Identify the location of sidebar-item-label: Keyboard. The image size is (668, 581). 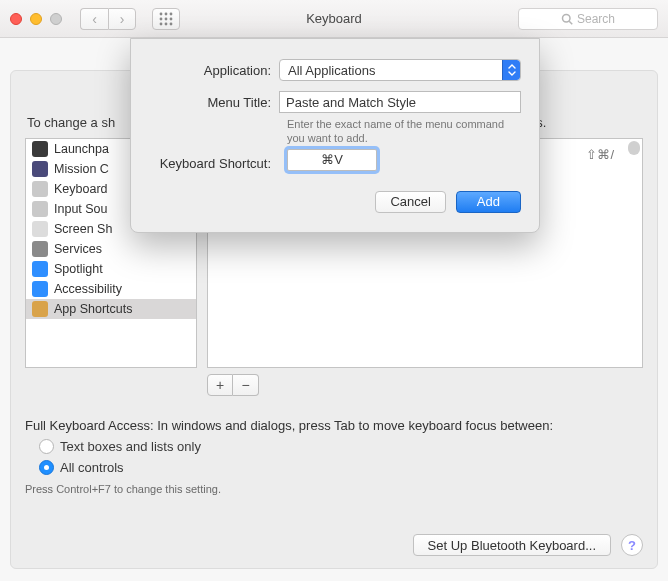
(81, 189).